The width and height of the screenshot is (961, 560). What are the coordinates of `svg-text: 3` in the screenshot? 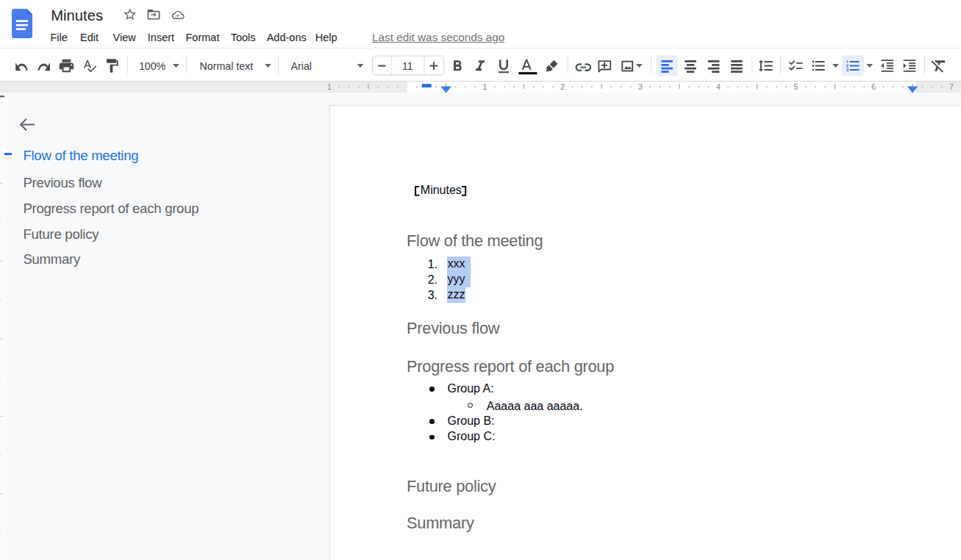 It's located at (640, 87).